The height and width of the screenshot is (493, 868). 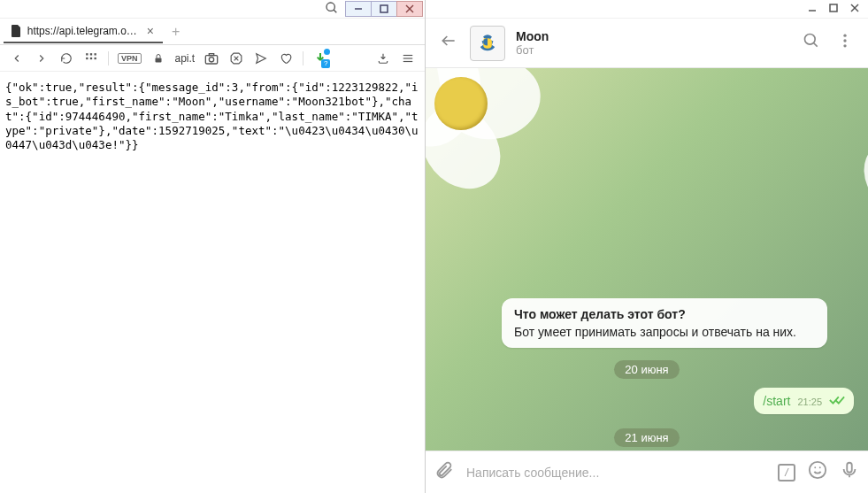 I want to click on heart-icon, so click(x=286, y=58).